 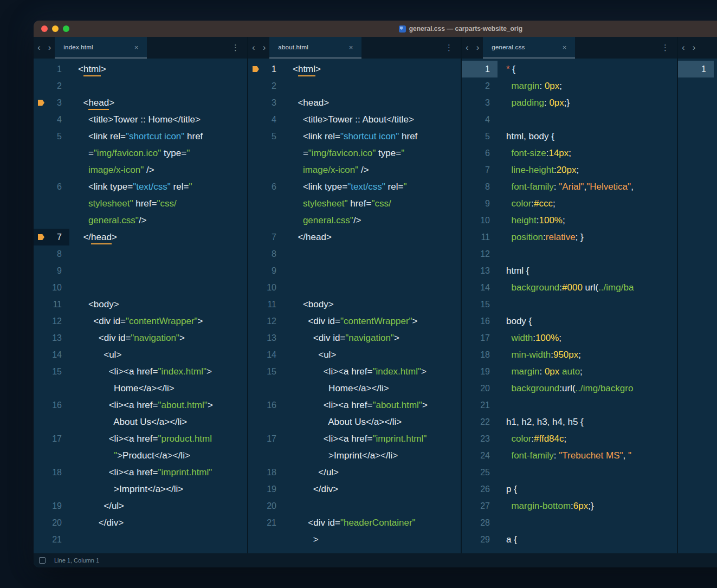 I want to click on code-line: 13html {, so click(x=569, y=271).